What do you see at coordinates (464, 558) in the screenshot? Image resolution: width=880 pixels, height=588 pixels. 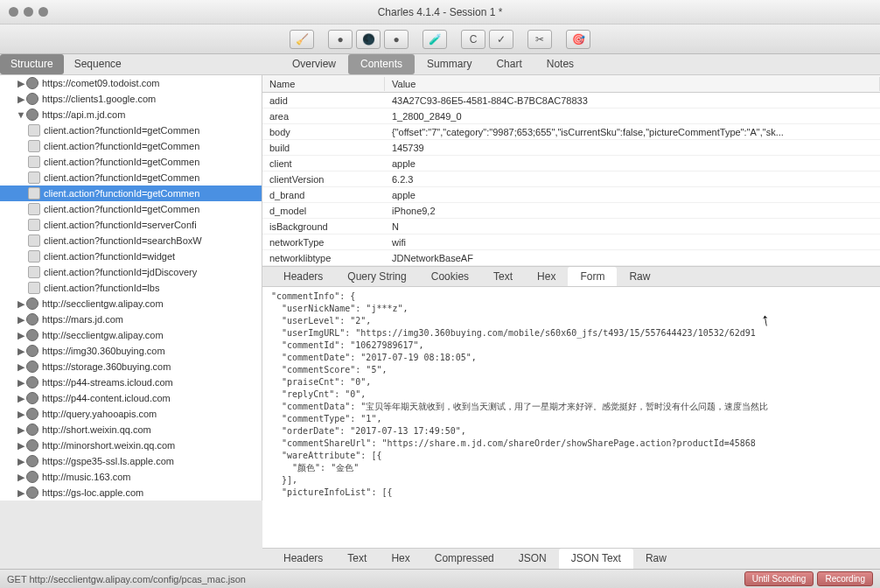 I see `bottom-tab-compressed: Compressed` at bounding box center [464, 558].